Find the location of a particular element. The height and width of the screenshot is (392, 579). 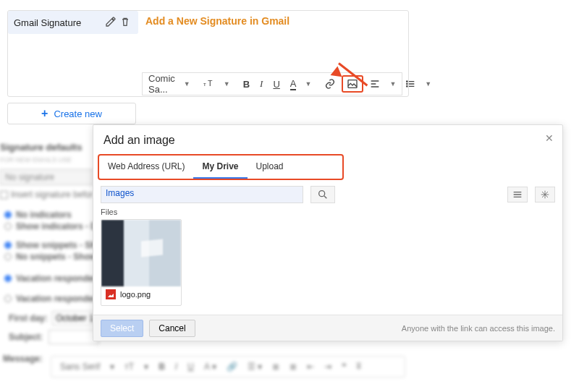

insert-before-label: Insert signature befor is located at coordinates (52, 195).